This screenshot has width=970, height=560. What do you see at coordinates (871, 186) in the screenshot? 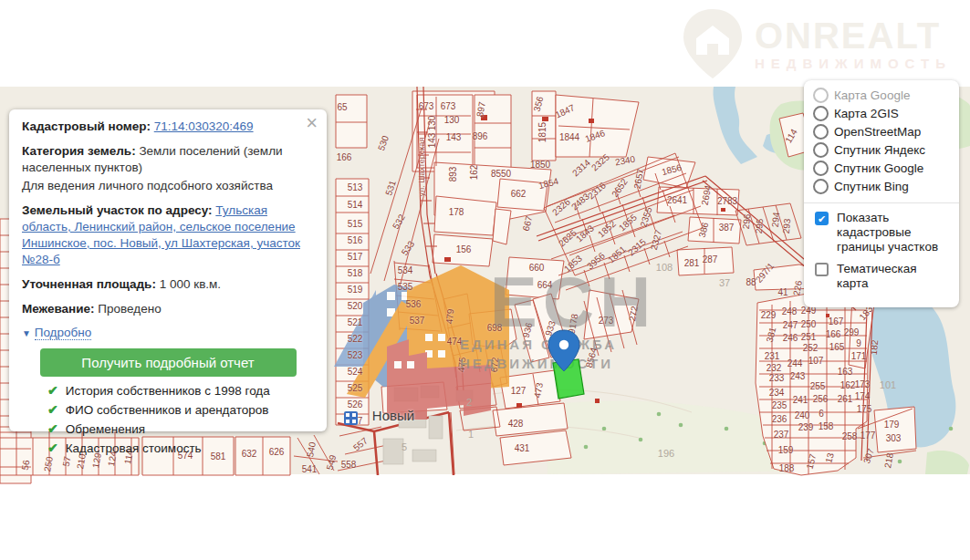
I see `layer-option-label: Спутник Bing` at bounding box center [871, 186].